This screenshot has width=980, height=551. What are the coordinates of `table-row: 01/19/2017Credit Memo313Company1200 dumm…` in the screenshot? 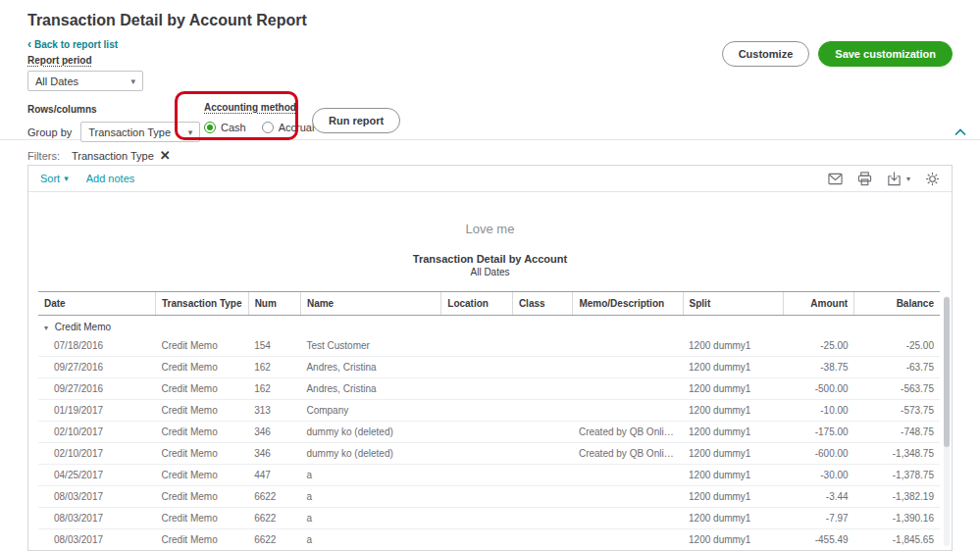 It's located at (489, 411).